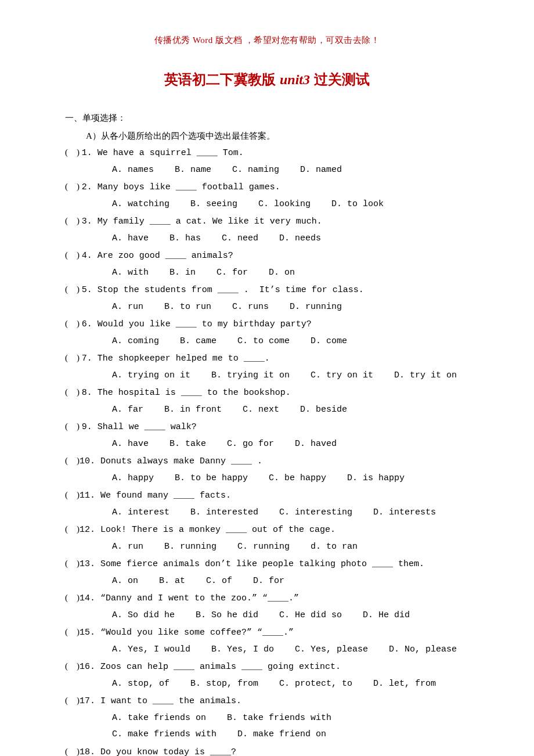  I want to click on question-stem: ( ) 3. My family ____ a cat. We like it …, so click(267, 222).